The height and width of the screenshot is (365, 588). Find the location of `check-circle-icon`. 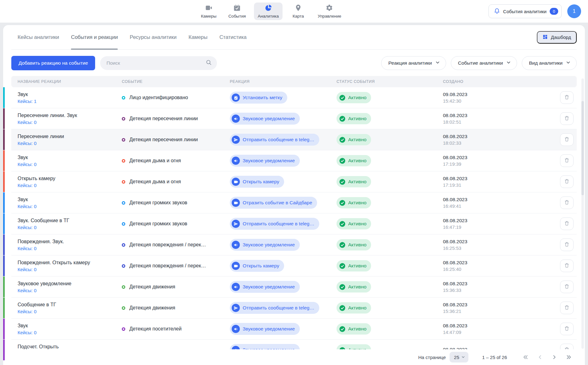

check-circle-icon is located at coordinates (342, 308).